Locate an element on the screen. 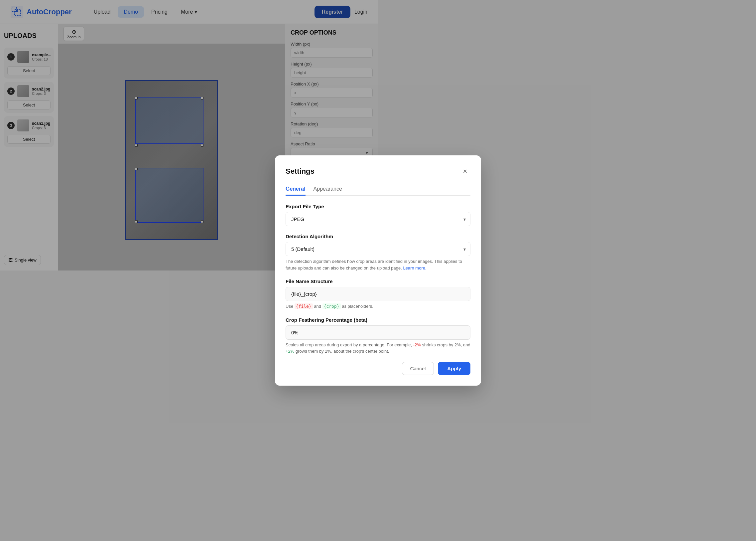 Image resolution: width=756 pixels, height=541 pixels. export-type-label: Export File Type is located at coordinates (332, 207).